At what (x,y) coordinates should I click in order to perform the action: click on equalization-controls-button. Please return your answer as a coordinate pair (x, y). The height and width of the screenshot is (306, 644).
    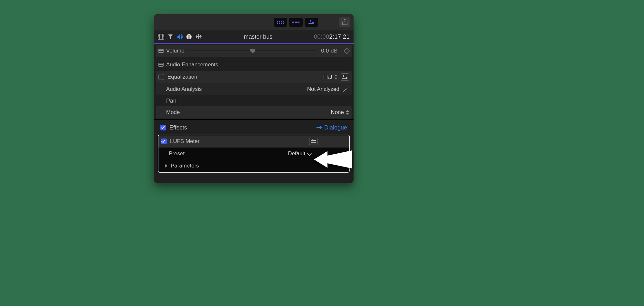
    Looking at the image, I should click on (345, 77).